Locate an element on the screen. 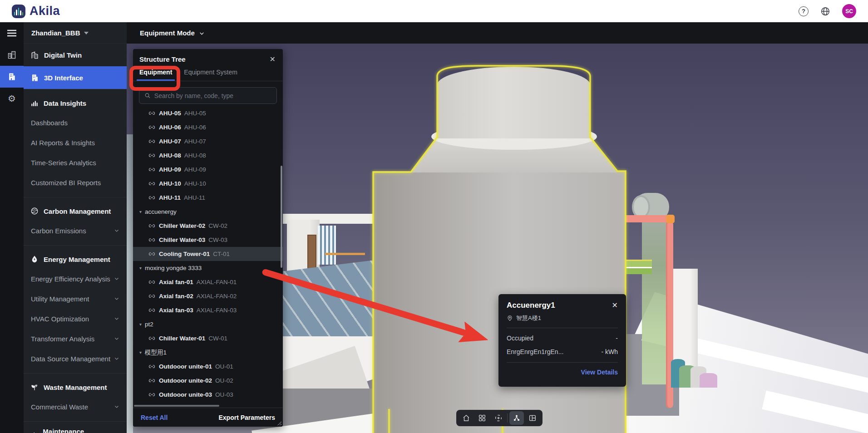 This screenshot has height=433, width=868. vertical-scrollbar is located at coordinates (281, 217).